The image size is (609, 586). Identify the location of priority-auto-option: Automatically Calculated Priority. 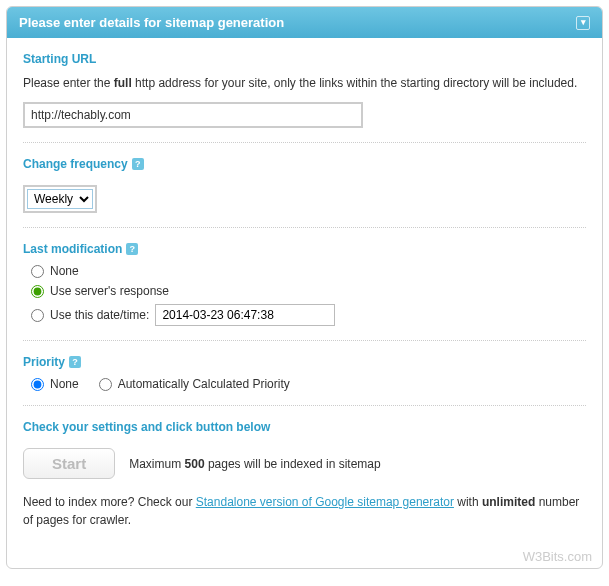
(194, 384).